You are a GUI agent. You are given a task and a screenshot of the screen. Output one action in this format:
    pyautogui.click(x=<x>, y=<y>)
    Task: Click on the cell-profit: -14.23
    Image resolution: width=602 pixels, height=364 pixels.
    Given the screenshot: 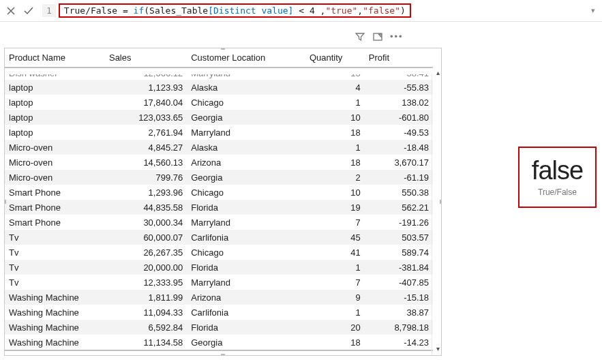 What is the action you would take?
    pyautogui.click(x=399, y=342)
    